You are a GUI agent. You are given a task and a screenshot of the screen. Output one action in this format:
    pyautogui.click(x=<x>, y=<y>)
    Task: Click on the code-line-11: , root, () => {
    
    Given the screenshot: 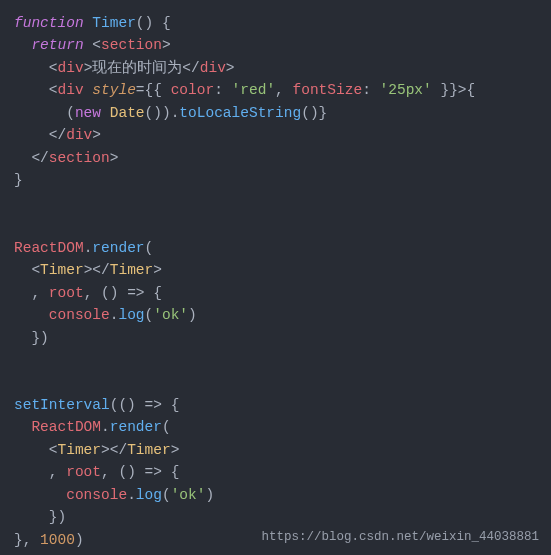 What is the action you would take?
    pyautogui.click(x=88, y=293)
    